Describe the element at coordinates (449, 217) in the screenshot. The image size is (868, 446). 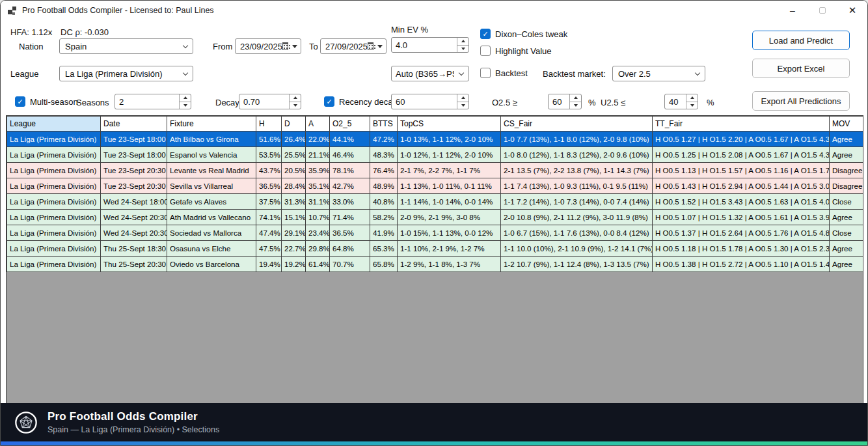
I see `cell-topcs: 2-0 9%, 2-1 9%, 3-0 8%` at that location.